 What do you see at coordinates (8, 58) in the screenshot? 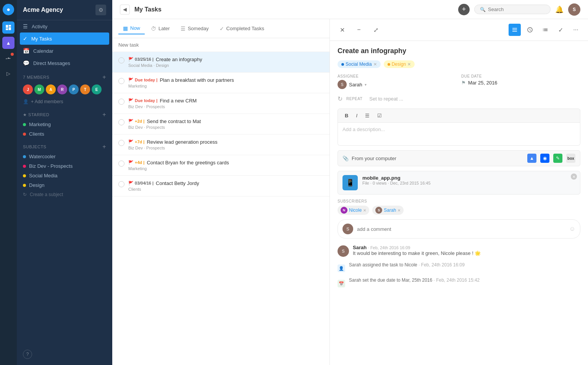
I see `rail-wave-icon` at bounding box center [8, 58].